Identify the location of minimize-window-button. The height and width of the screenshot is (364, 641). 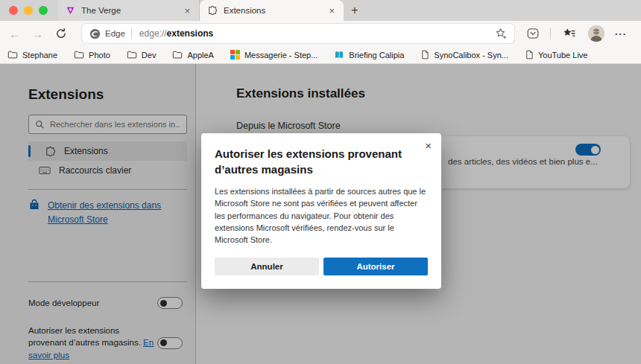
(28, 10).